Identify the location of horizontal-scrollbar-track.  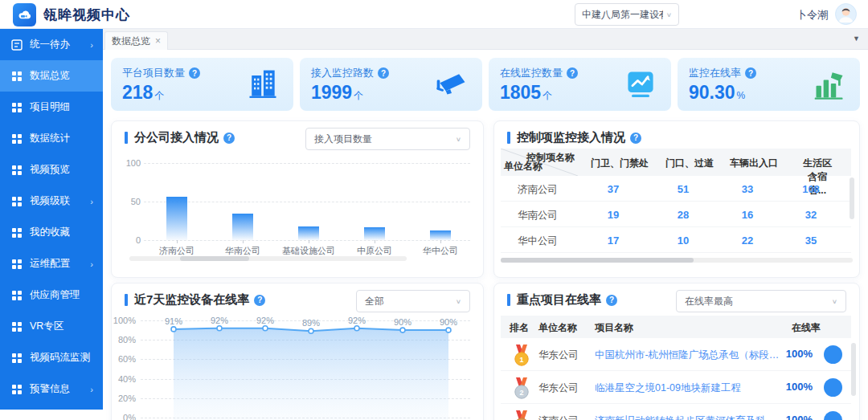
(677, 260).